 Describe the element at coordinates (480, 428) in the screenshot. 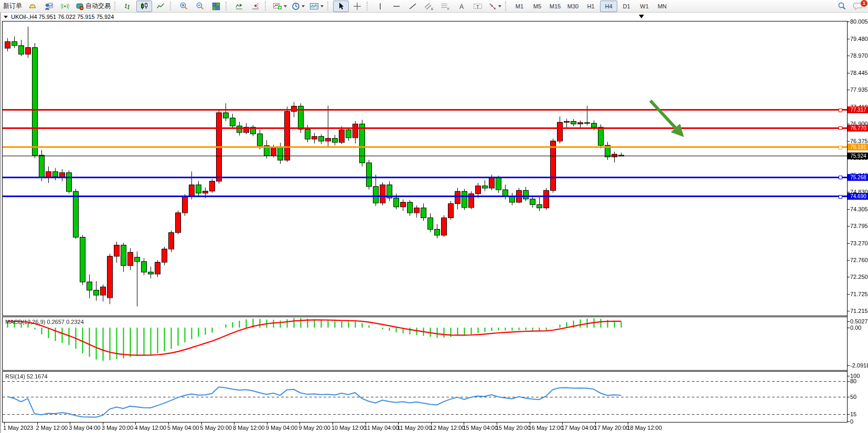

I see `time-axis-label: 15 May 04:00` at that location.